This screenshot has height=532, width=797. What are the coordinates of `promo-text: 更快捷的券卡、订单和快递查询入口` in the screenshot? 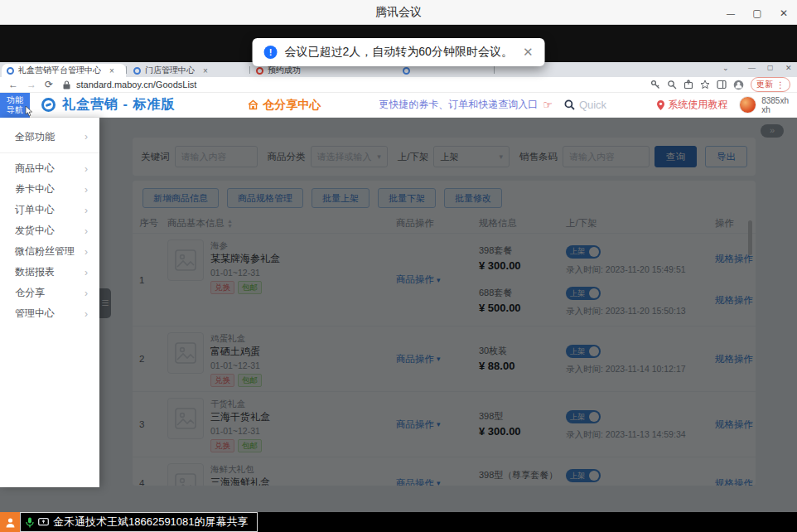 It's located at (458, 104).